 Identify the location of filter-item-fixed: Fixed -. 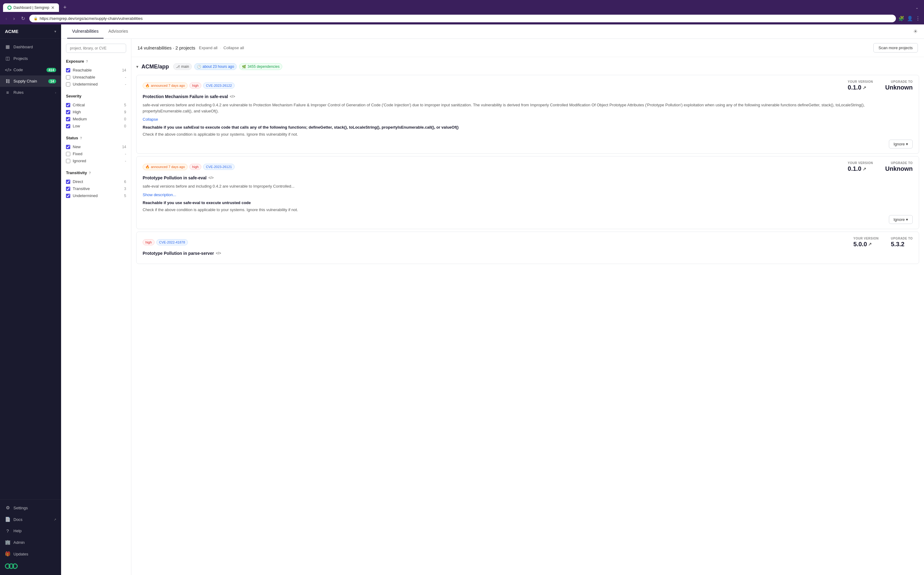
(96, 154).